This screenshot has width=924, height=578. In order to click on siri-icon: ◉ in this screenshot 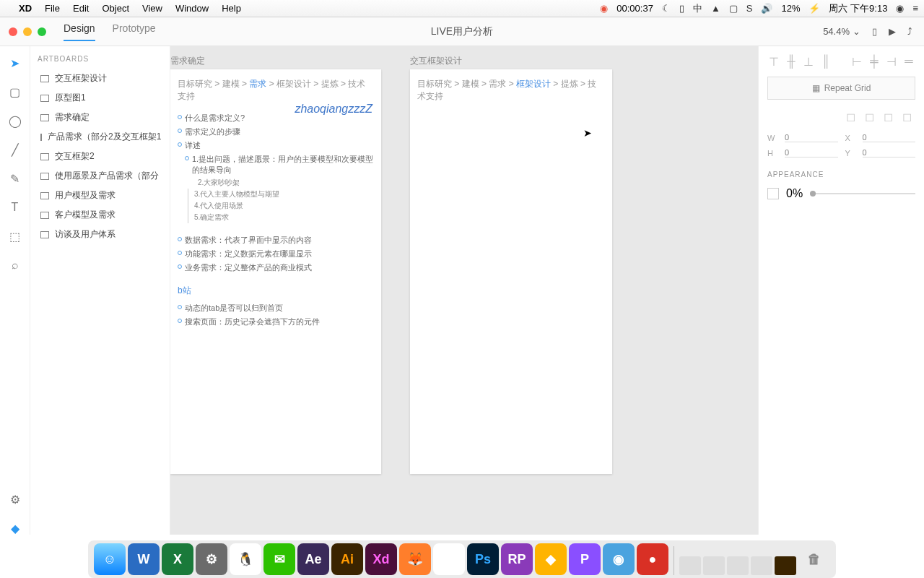, I will do `click(899, 9)`.